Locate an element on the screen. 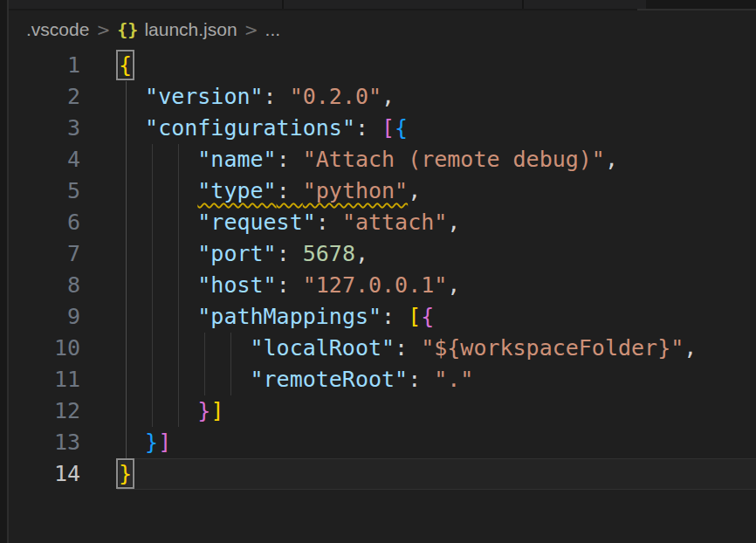  line-number: 2 is located at coordinates (45, 97).